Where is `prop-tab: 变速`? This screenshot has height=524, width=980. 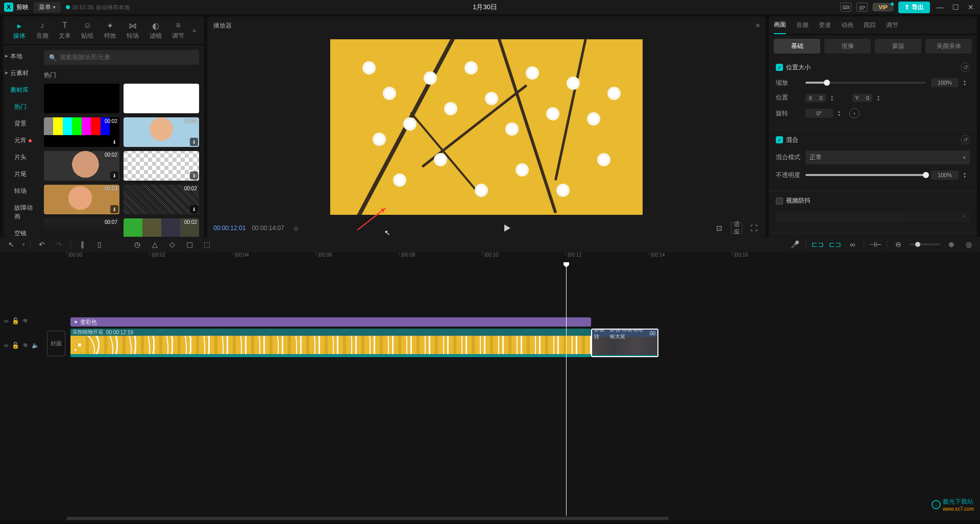 prop-tab: 变速 is located at coordinates (825, 26).